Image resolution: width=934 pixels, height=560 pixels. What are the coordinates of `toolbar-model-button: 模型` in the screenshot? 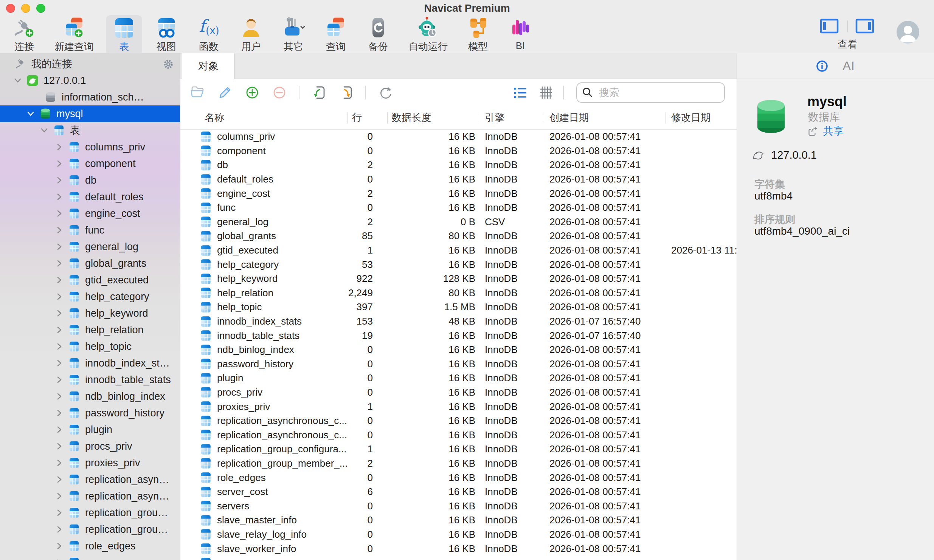 It's located at (478, 36).